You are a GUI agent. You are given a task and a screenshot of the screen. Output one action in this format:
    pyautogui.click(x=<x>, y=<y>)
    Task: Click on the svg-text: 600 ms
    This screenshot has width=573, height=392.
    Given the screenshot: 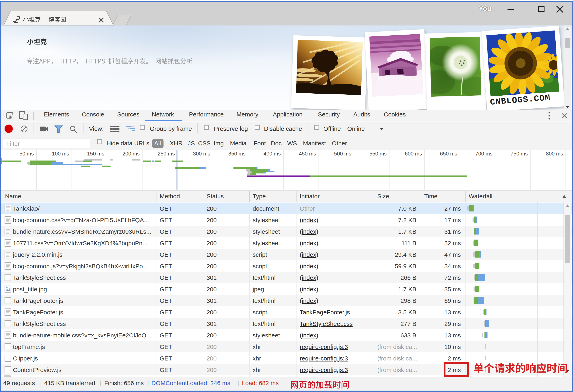 What is the action you would take?
    pyautogui.click(x=413, y=154)
    